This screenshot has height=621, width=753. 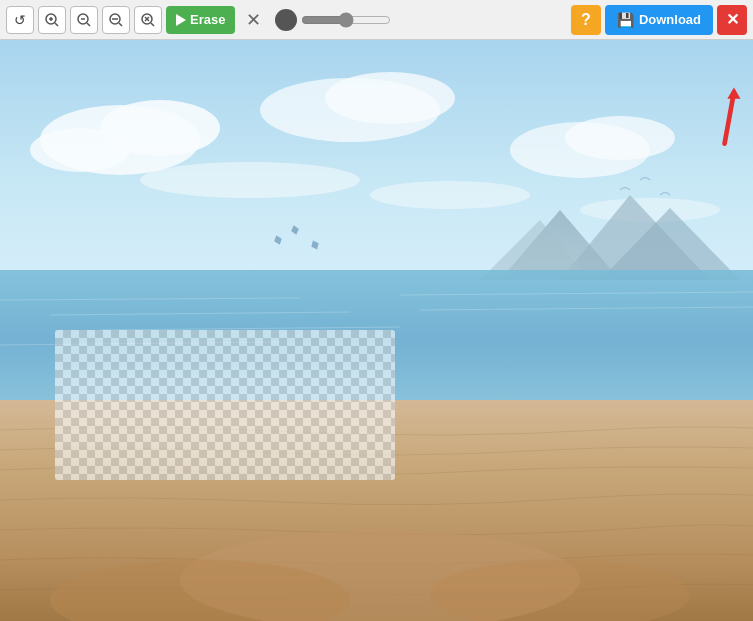 I want to click on brush-size-slider, so click(x=346, y=20).